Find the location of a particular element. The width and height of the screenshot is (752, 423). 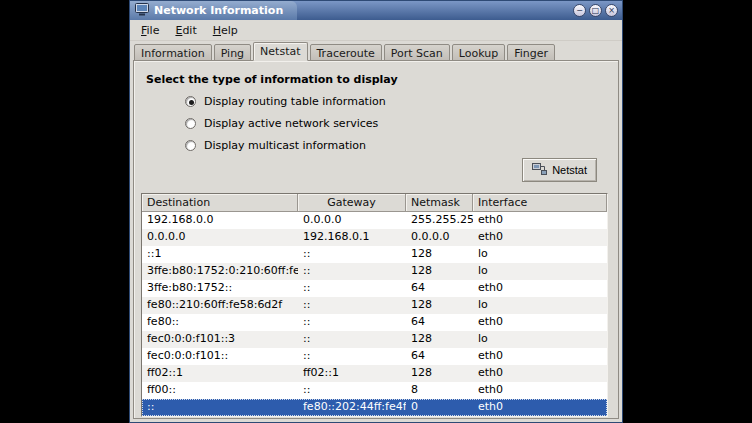

netstat-button-label: Netstat is located at coordinates (570, 170).